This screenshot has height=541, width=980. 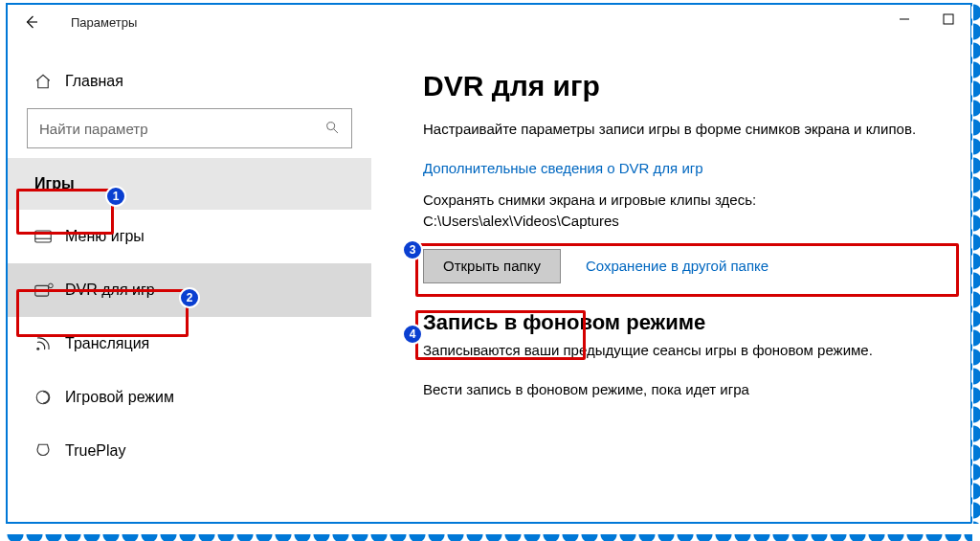 I want to click on minimize-button, so click(x=904, y=19).